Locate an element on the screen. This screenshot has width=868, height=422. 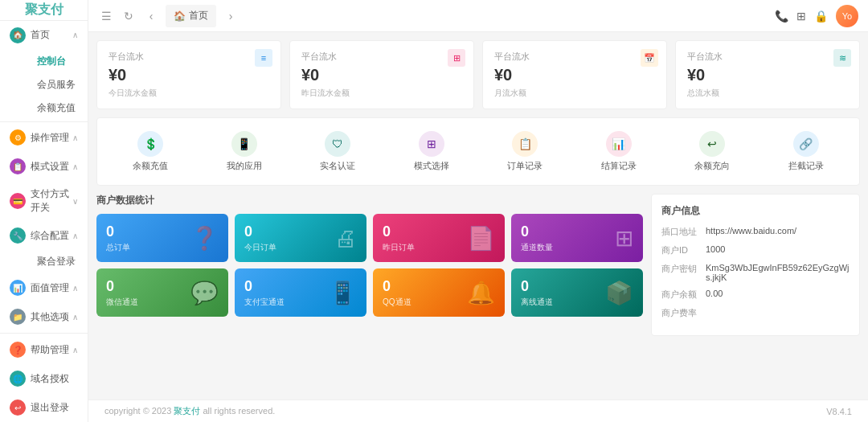
qn-myapp-label: 我的应用 is located at coordinates (244, 166).